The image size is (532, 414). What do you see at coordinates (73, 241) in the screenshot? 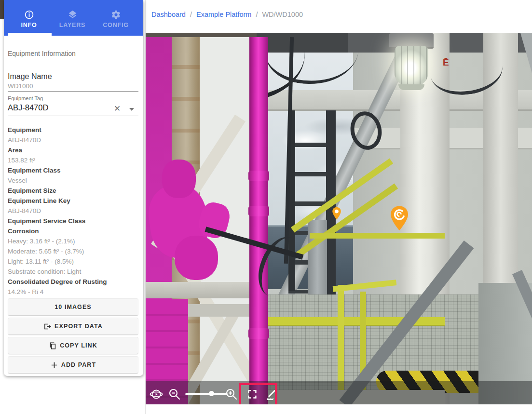
I see `detail-line: Heavy: 3.16 ft² - (2.1%)` at bounding box center [73, 241].